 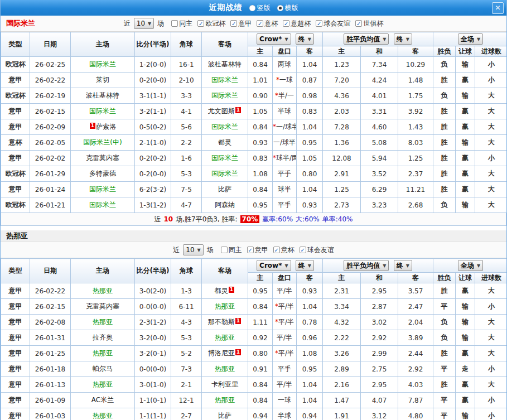 I want to click on date-cell: 26-01-25, so click(x=50, y=354).